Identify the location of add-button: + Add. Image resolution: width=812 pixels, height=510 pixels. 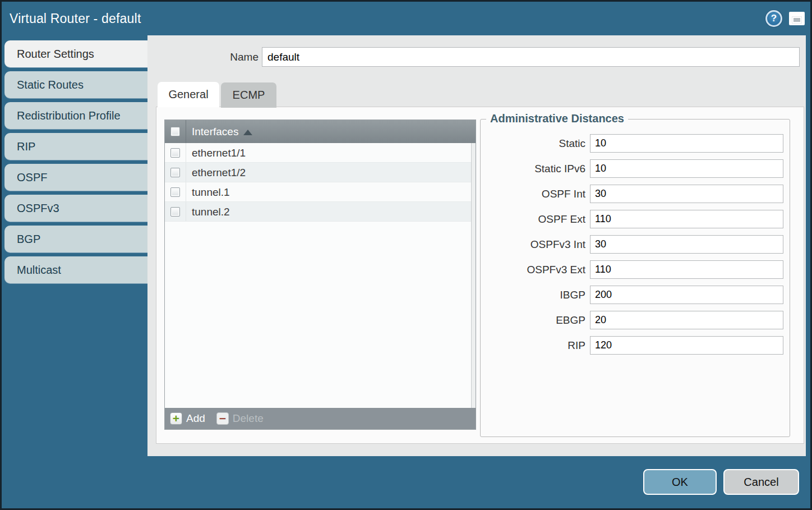
(187, 419).